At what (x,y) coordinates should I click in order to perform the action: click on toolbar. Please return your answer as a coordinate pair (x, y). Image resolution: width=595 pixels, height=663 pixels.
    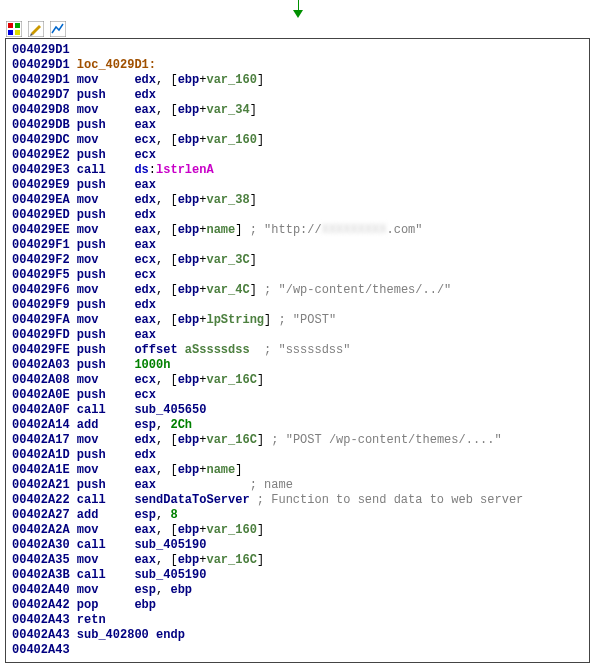
    Looking at the image, I should click on (298, 29).